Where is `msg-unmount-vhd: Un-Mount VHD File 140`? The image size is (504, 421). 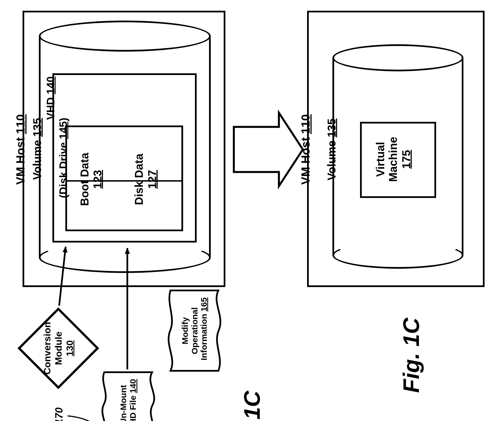 msg-unmount-vhd: Un-Mount VHD File 140 is located at coordinates (128, 396).